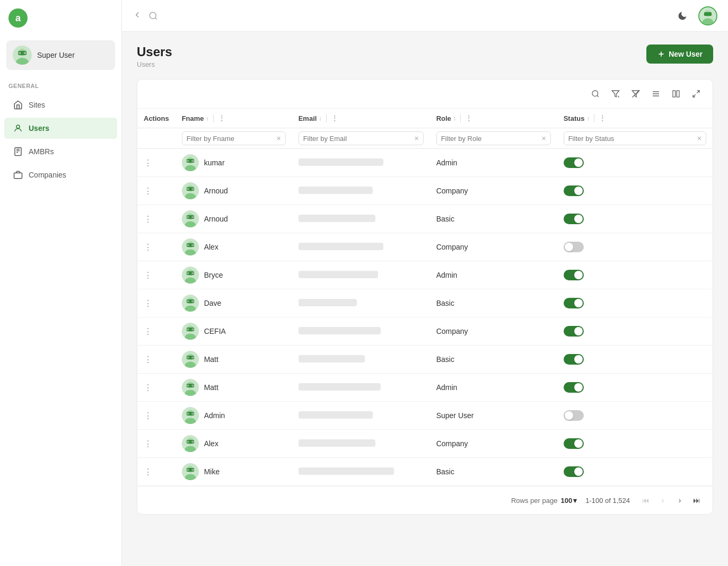 This screenshot has height=566, width=728. What do you see at coordinates (137, 16) in the screenshot?
I see `sidebar-collapse-button` at bounding box center [137, 16].